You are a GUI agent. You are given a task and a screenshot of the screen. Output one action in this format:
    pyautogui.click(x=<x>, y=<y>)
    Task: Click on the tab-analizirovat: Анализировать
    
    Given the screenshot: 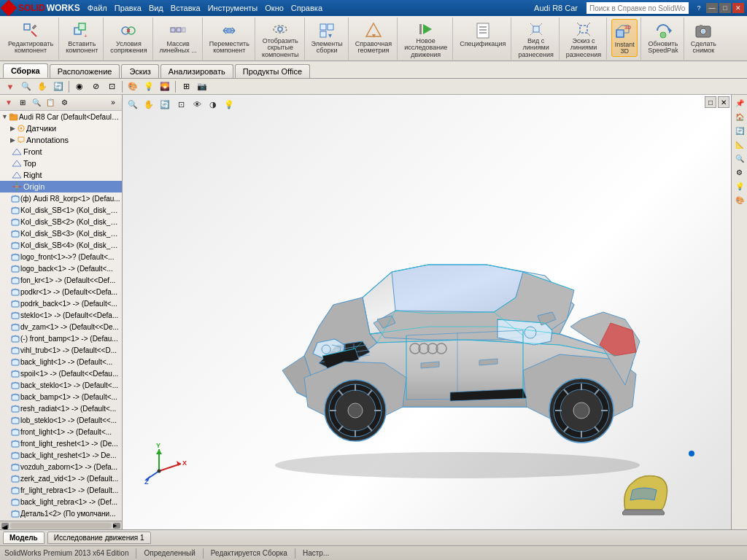 What is the action you would take?
    pyautogui.click(x=197, y=71)
    